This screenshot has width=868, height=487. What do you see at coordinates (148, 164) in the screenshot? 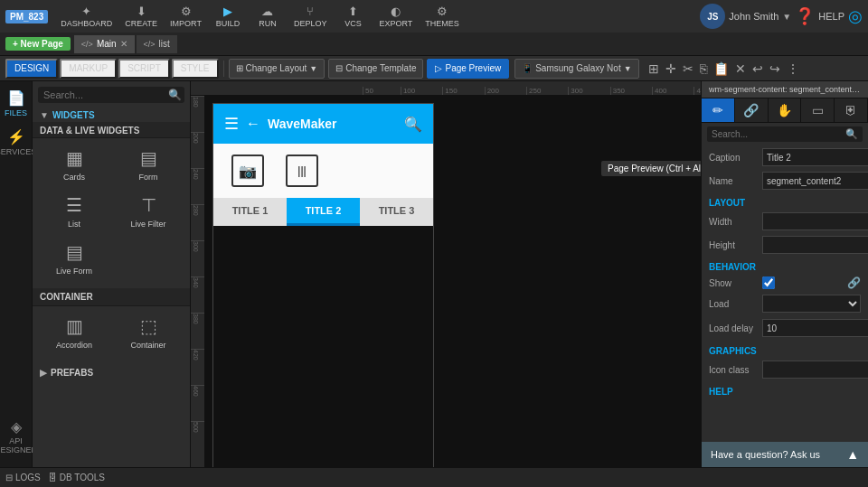
I see `widget-form: ▤ Form` at bounding box center [148, 164].